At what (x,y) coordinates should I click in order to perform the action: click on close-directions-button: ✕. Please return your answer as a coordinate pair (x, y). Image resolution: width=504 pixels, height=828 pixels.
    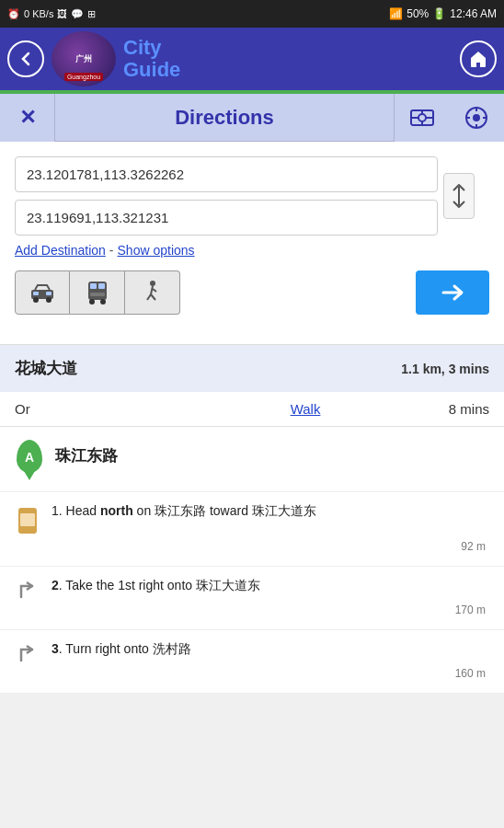
    Looking at the image, I should click on (28, 118).